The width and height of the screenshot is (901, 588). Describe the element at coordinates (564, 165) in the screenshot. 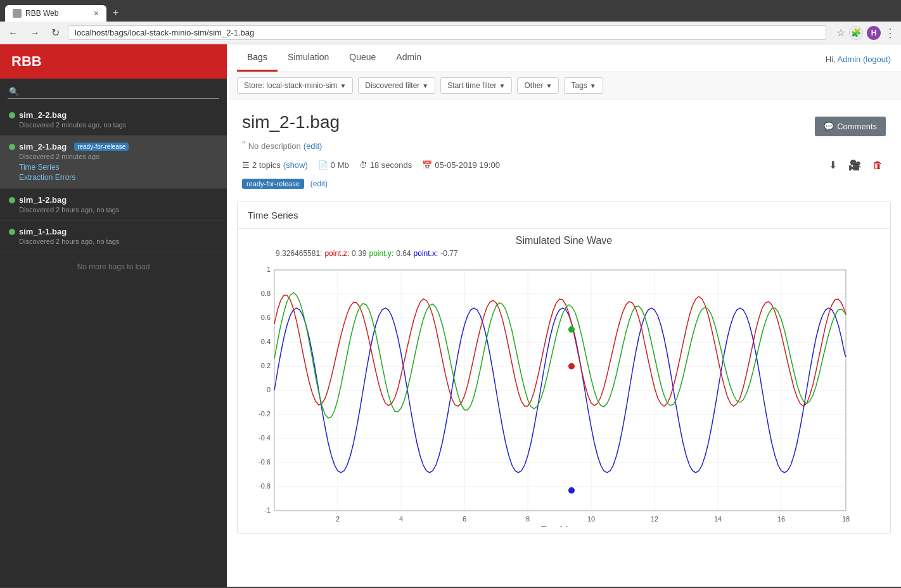

I see `bag-info-row: ☰ 2 topics (show) 📄 0 Mb ⏱ 18 seconds 📅 …` at that location.